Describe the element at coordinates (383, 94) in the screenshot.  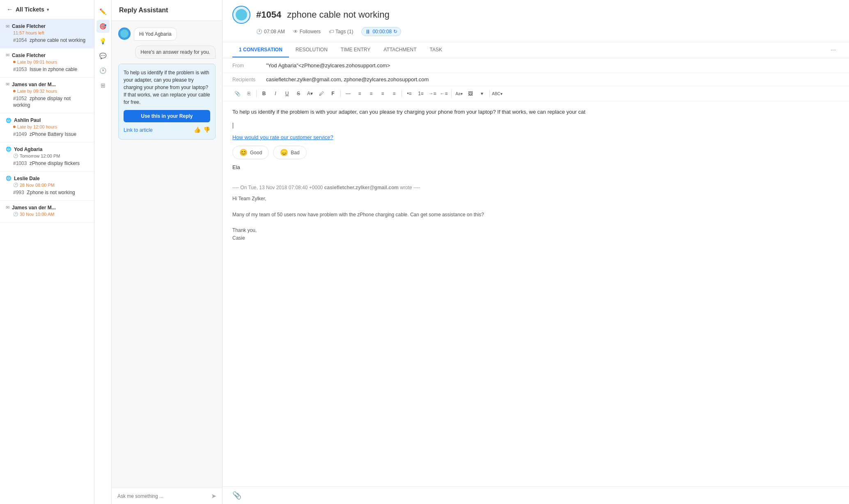
I see `format-align-right-btn: ≡` at that location.